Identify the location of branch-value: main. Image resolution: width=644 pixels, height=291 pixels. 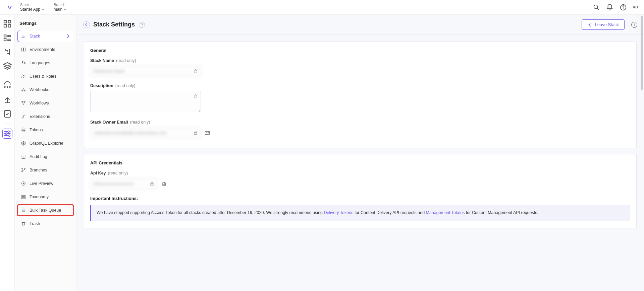
(58, 9).